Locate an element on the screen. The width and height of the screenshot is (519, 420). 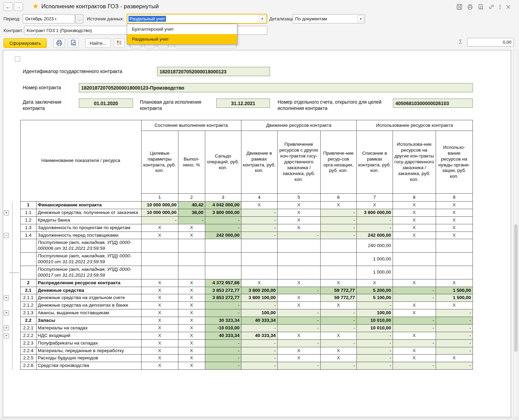
table-row: 2.1.2Денежные средства на депозитах в ба… is located at coordinates (238, 306).